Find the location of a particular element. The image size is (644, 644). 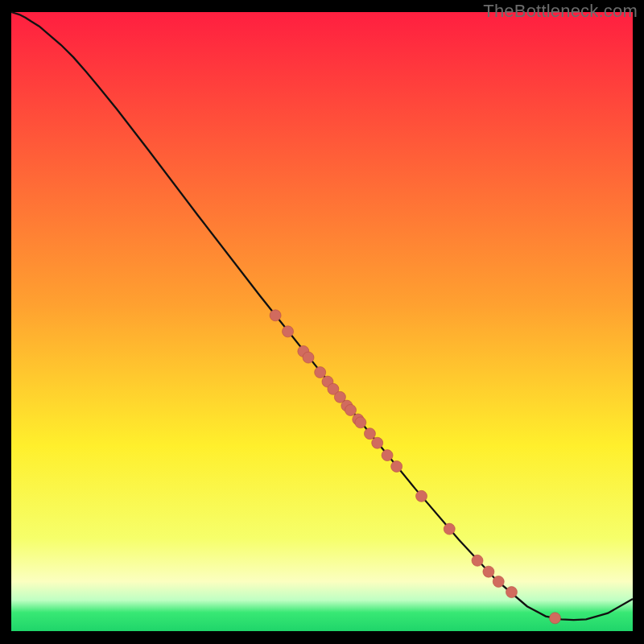

watermark-text: TheBottleneck.com is located at coordinates (560, 11).